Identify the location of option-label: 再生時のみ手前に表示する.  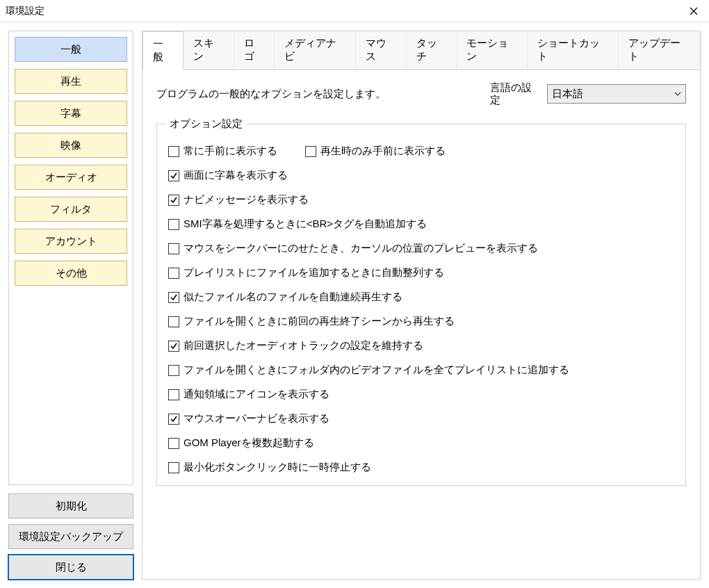
(383, 152).